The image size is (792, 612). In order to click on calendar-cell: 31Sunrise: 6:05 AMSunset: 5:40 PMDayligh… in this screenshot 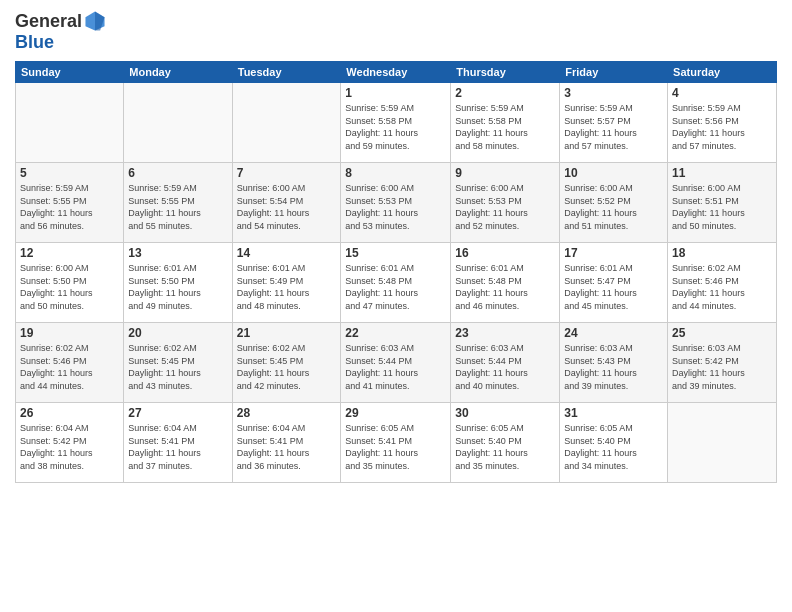, I will do `click(614, 443)`.